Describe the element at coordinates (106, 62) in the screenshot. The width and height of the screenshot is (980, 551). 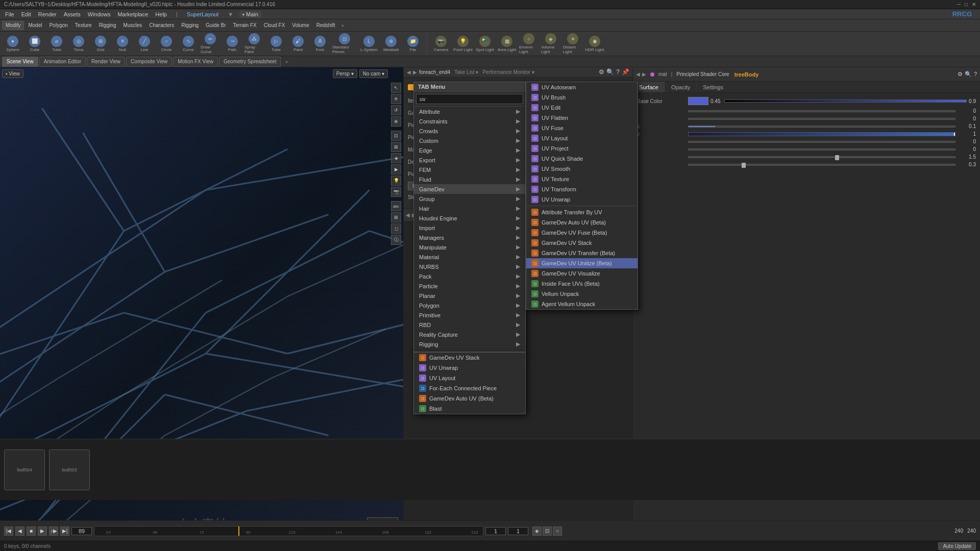
I see `tab-render-view: Render View` at that location.